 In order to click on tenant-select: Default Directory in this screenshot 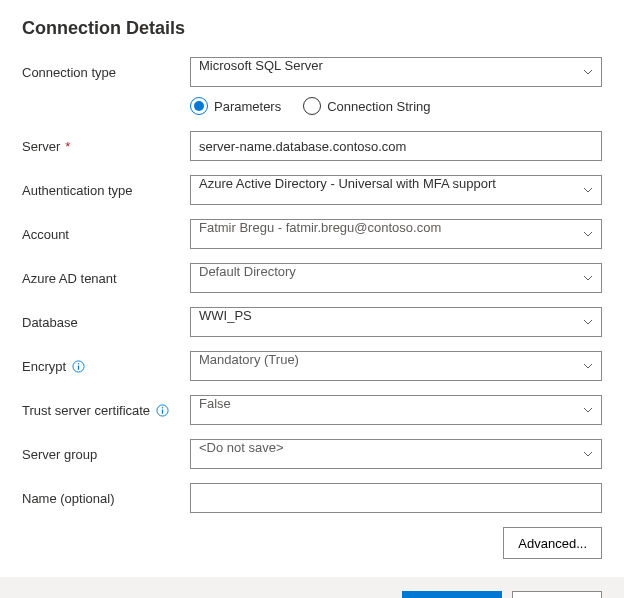, I will do `click(396, 278)`.